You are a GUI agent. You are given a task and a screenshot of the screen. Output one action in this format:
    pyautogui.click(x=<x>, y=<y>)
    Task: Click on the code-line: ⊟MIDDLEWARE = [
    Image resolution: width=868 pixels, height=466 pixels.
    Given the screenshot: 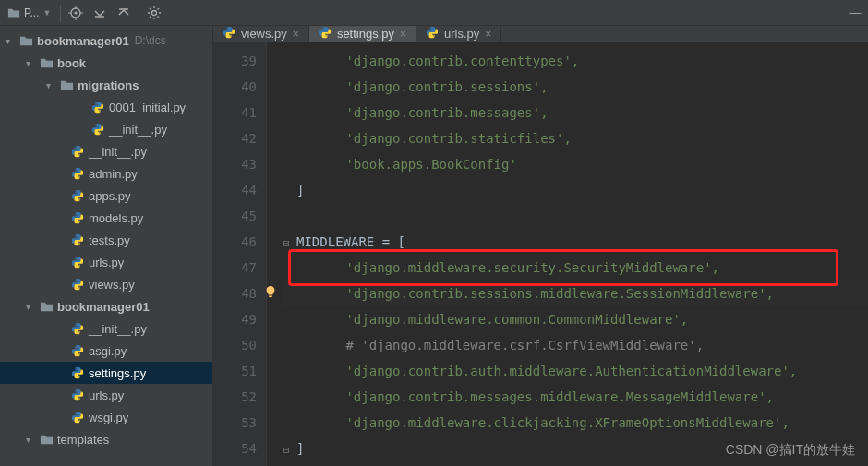 What is the action you would take?
    pyautogui.click(x=576, y=242)
    